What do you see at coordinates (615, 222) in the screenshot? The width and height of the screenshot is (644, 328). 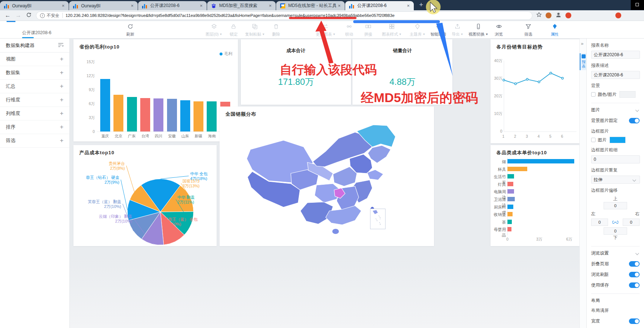 I see `link-offsets-icon` at bounding box center [615, 222].